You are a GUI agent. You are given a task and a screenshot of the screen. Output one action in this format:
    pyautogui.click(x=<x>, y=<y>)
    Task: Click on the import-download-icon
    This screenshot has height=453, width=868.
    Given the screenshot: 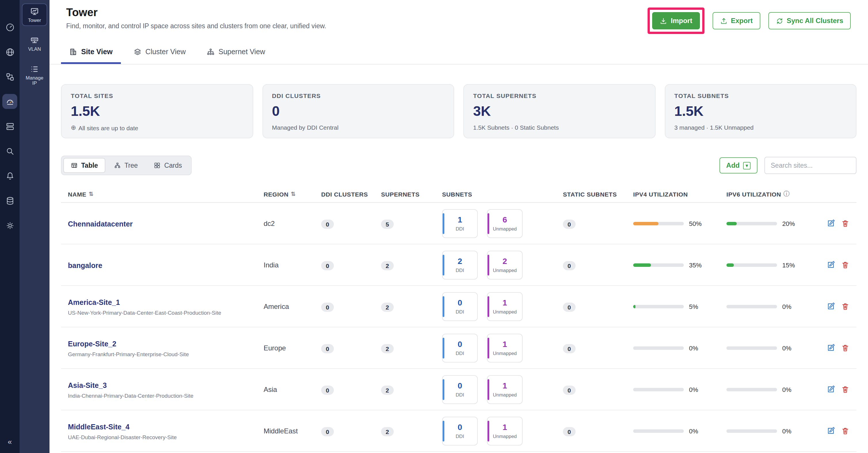 What is the action you would take?
    pyautogui.click(x=664, y=21)
    